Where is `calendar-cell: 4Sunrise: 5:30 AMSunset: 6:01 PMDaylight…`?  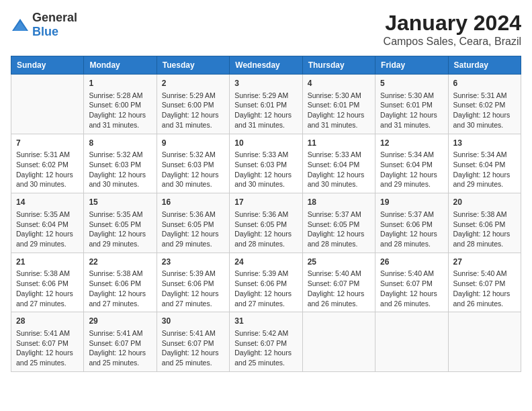 calendar-cell: 4Sunrise: 5:30 AMSunset: 6:01 PMDaylight… is located at coordinates (339, 105).